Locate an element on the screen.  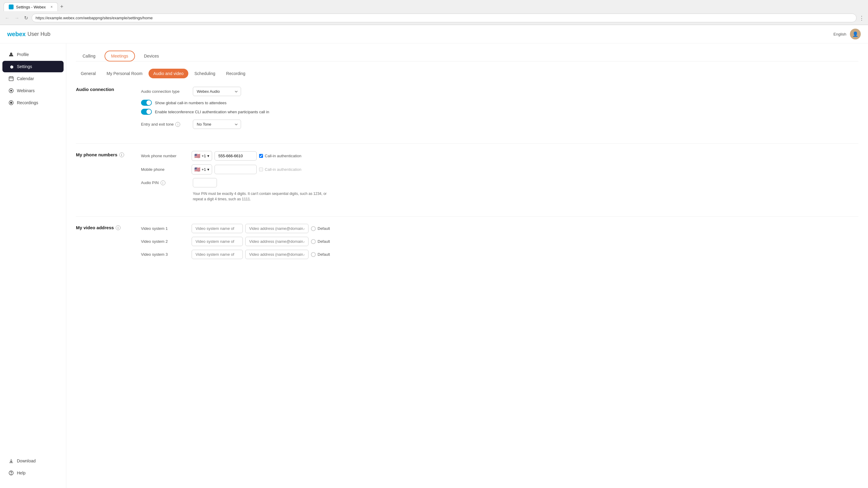
toggle1-row: Show global call-in numbers to attendees is located at coordinates (499, 103).